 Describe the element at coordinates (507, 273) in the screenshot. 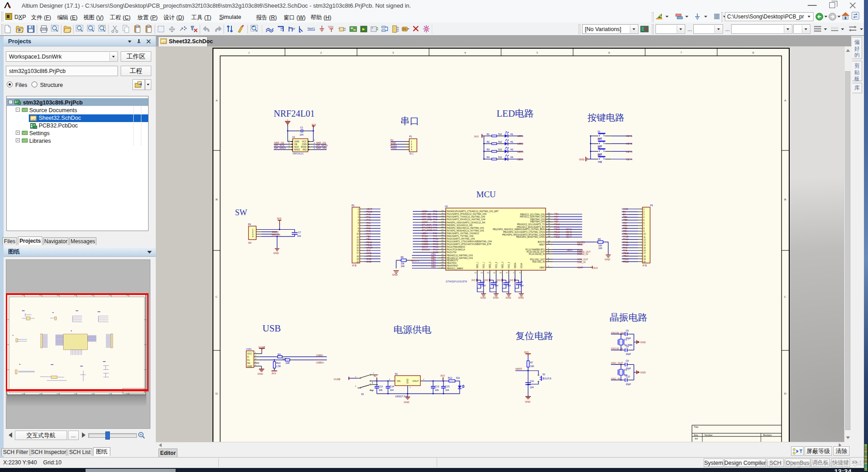

I see `svg-text: 47` at that location.